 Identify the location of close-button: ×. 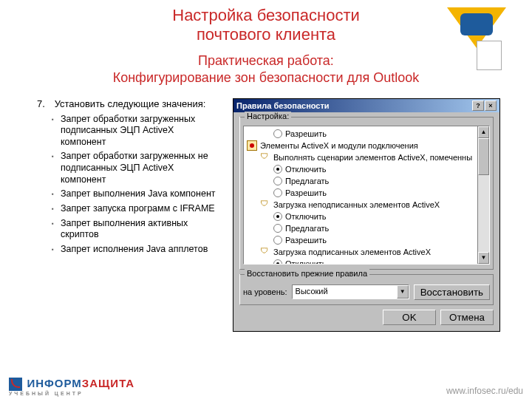
(491, 106).